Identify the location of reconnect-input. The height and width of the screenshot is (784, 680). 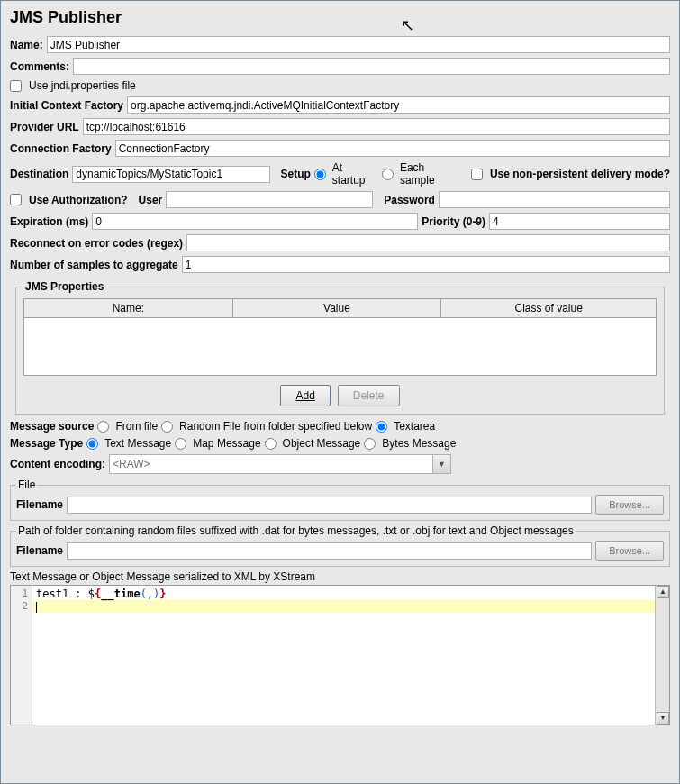
(429, 243).